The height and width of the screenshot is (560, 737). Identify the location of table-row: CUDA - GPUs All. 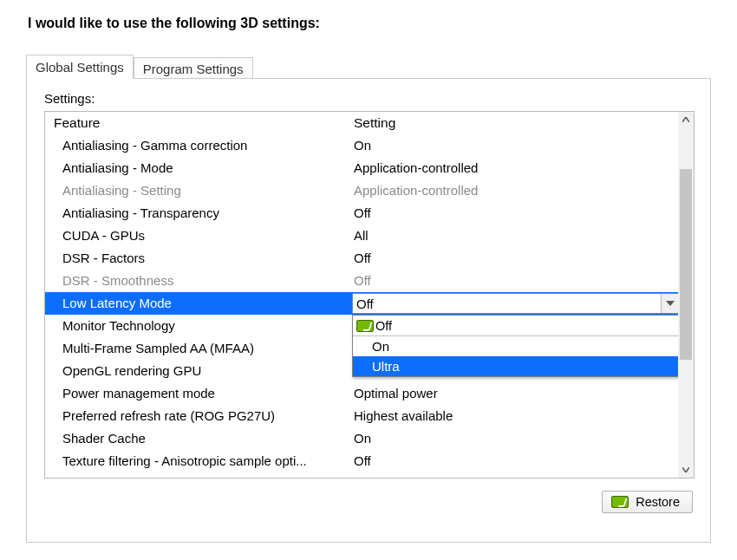
(362, 236).